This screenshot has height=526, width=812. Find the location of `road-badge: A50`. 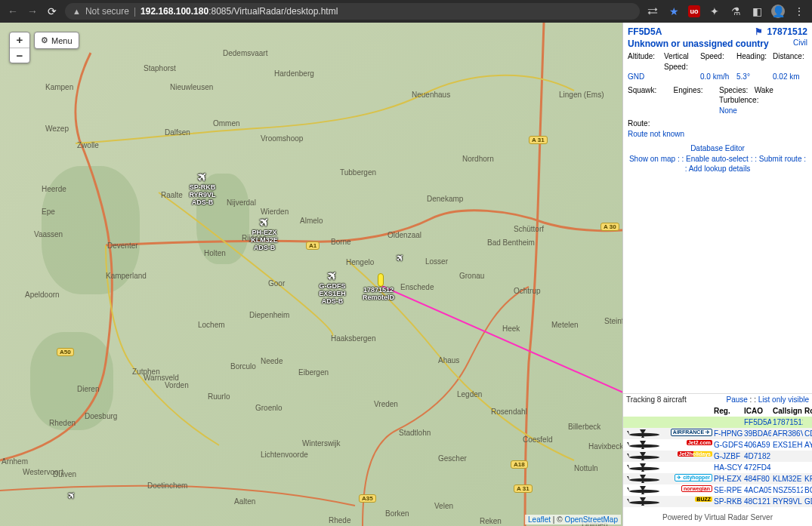

road-badge: A50 is located at coordinates (65, 352).